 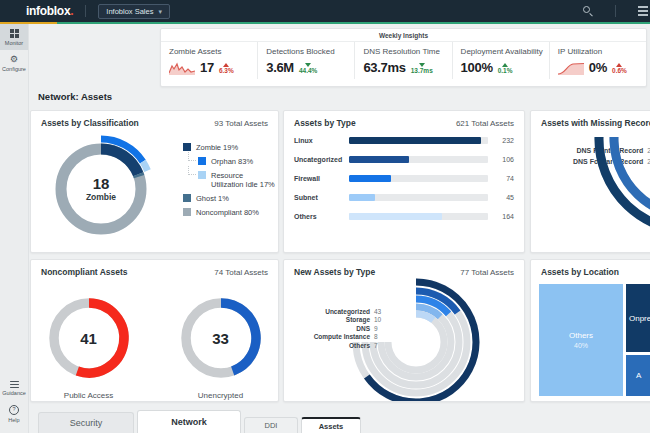 What do you see at coordinates (477, 68) in the screenshot?
I see `kpi-value: 100%` at bounding box center [477, 68].